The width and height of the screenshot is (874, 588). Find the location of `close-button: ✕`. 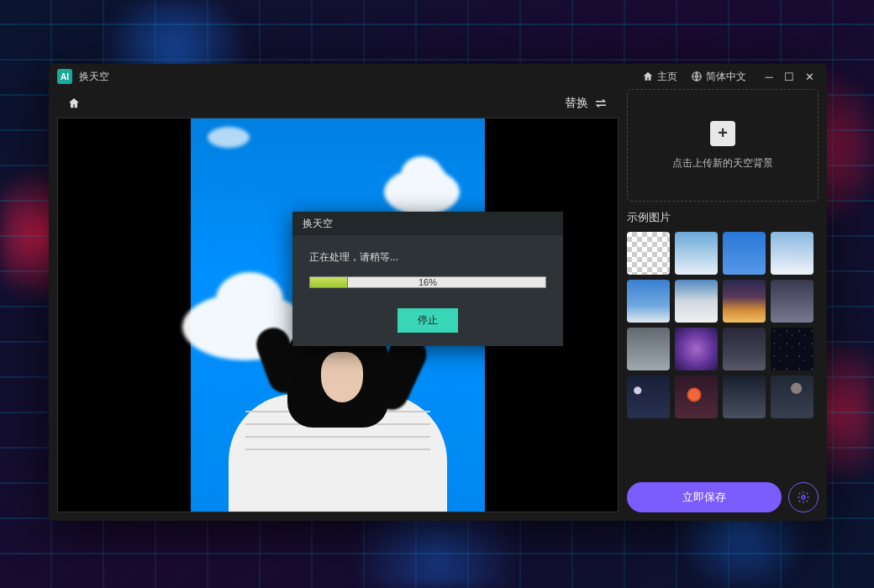

close-button: ✕ is located at coordinates (809, 76).